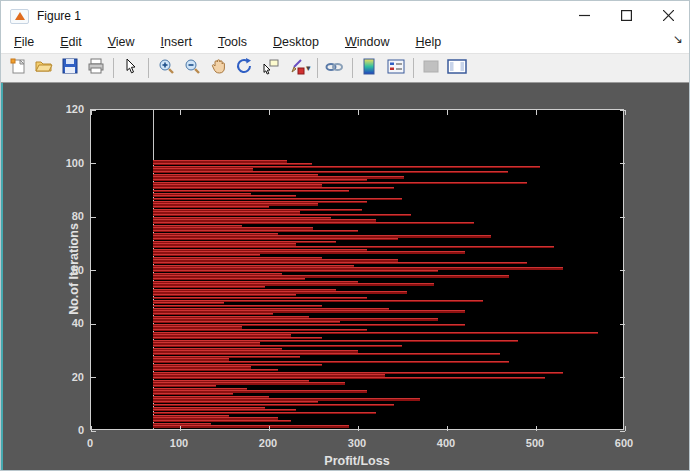 The height and width of the screenshot is (471, 690). Describe the element at coordinates (296, 42) in the screenshot. I see `menu-desktop: Desktop` at that location.